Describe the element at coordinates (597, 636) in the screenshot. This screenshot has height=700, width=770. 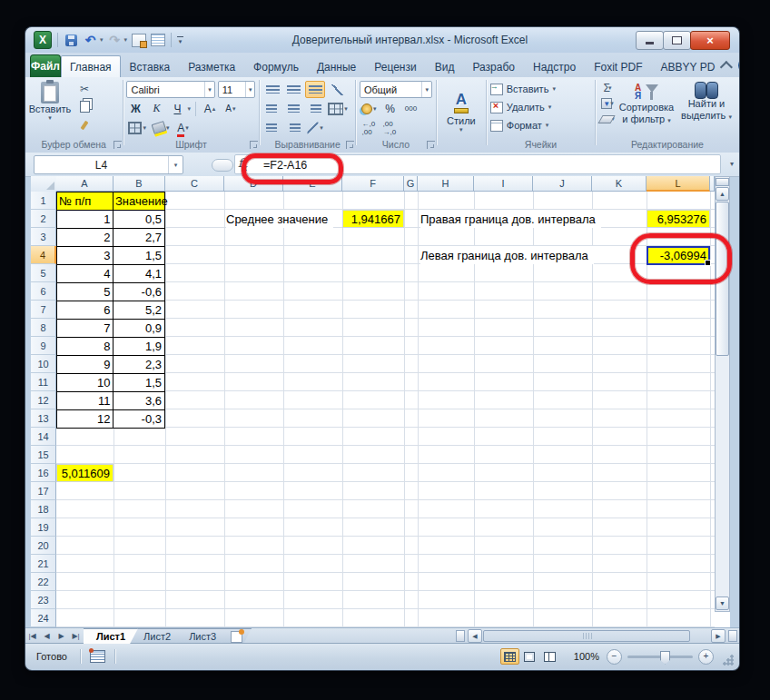
I see `horizontal-scroll-track` at that location.